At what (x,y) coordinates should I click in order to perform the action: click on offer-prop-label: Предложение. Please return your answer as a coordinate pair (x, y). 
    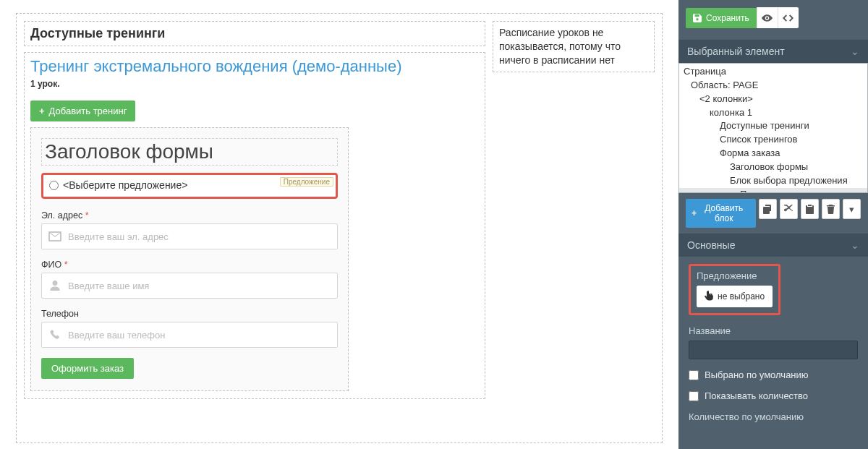
    Looking at the image, I should click on (735, 276).